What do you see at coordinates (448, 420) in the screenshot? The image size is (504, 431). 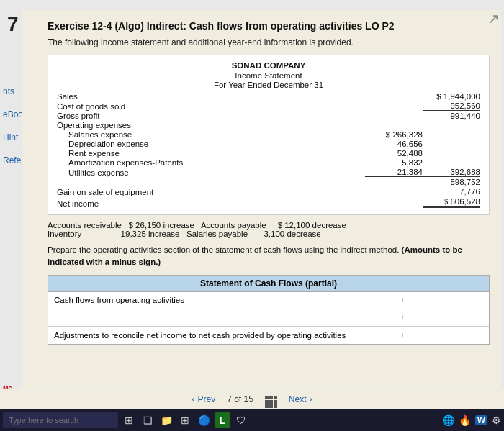 I see `taskbar-edge-icon: 🌐` at bounding box center [448, 420].